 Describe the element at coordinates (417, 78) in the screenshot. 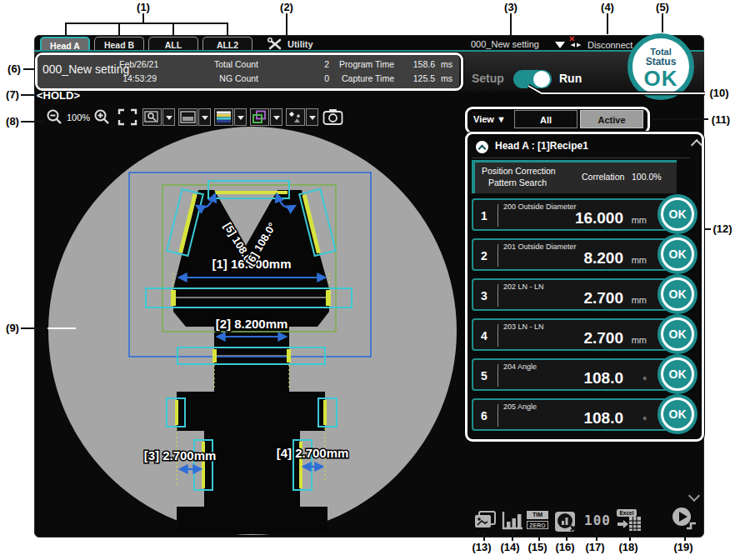

I see `capture-time-value: 125.5` at that location.